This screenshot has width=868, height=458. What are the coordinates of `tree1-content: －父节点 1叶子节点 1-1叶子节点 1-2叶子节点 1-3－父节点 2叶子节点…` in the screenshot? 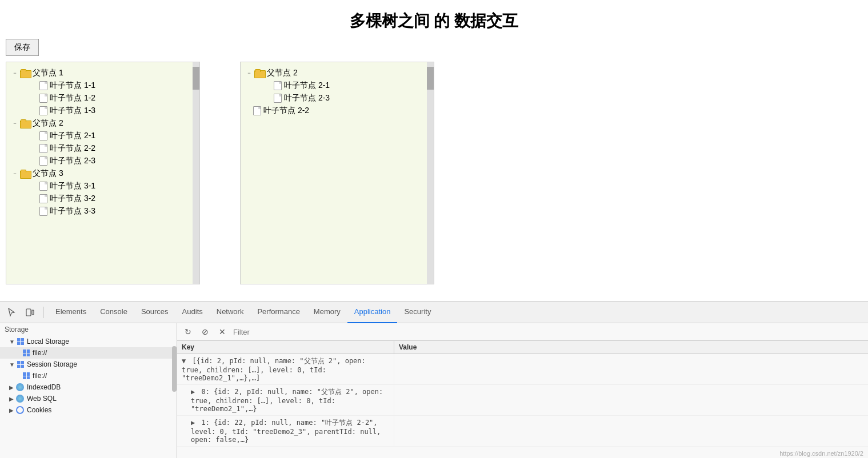 It's located at (103, 142).